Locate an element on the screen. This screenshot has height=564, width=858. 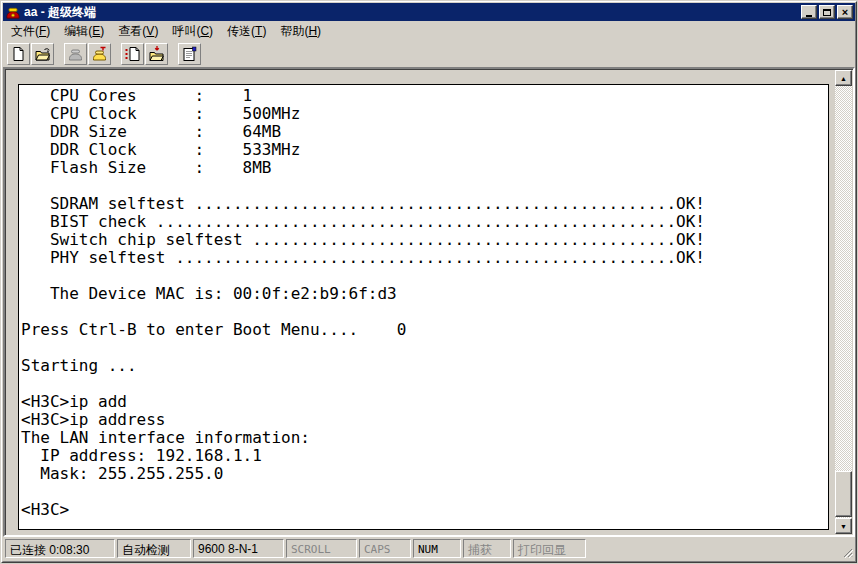
maximize-button is located at coordinates (827, 12).